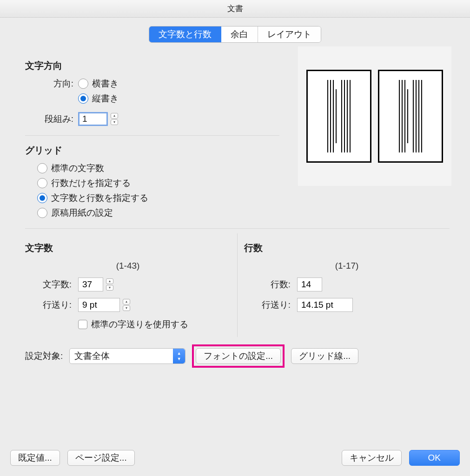 This screenshot has width=470, height=476. Describe the element at coordinates (105, 99) in the screenshot. I see `radio-vertical-label: 縦書き` at that location.